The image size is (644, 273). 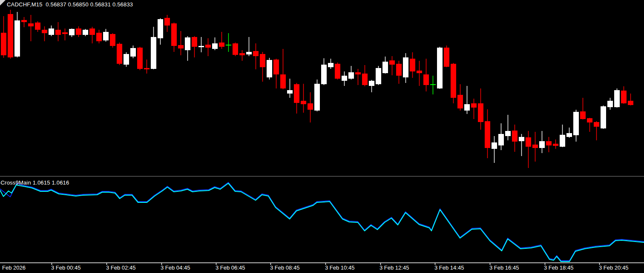 What do you see at coordinates (123, 4) in the screenshot?
I see `ohlc-close: 0.56833` at bounding box center [123, 4].